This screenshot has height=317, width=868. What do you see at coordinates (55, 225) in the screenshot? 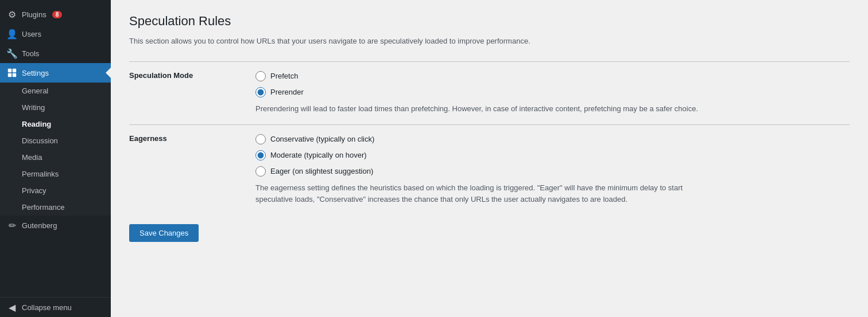
I see `sidebar-item-gutenberg: ✏ Gutenberg` at bounding box center [55, 225].